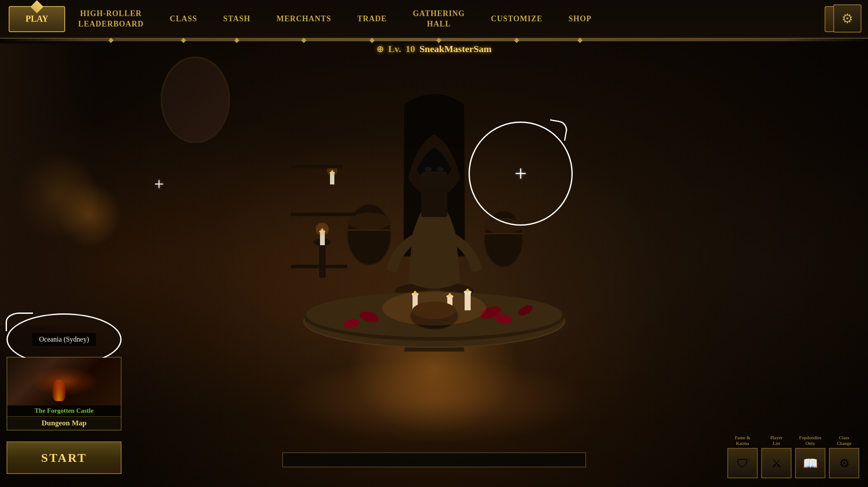 The height and width of the screenshot is (487, 868). Describe the element at coordinates (776, 464) in the screenshot. I see `player-list-icon: ⚔` at that location.